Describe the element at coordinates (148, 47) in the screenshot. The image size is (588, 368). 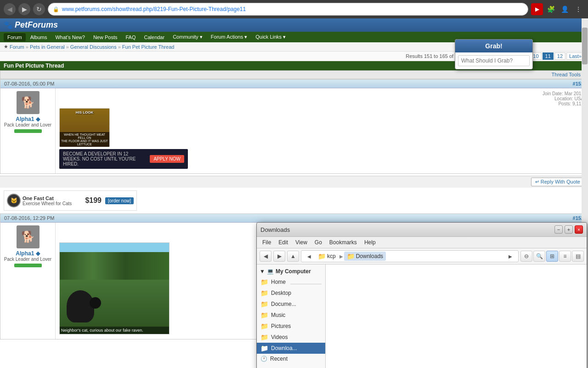
I see `breadcrumb-thread: Fun Pet Picture Thread` at that location.